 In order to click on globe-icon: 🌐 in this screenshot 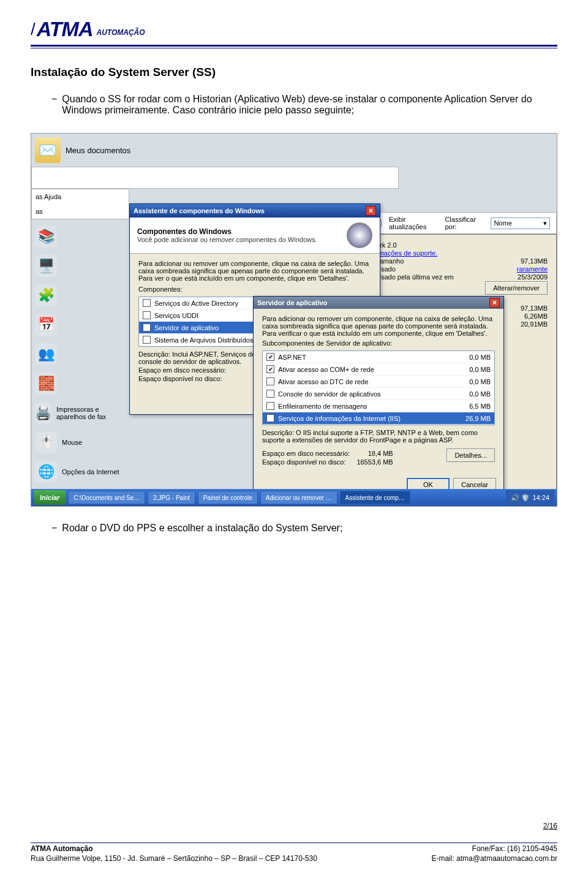, I will do `click(46, 472)`.